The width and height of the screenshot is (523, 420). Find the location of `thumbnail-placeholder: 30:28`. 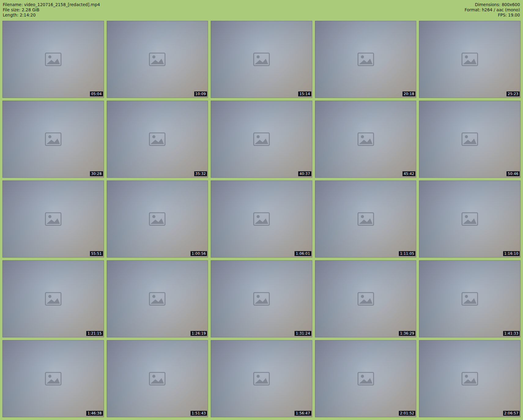

thumbnail-placeholder: 30:28 is located at coordinates (53, 139).